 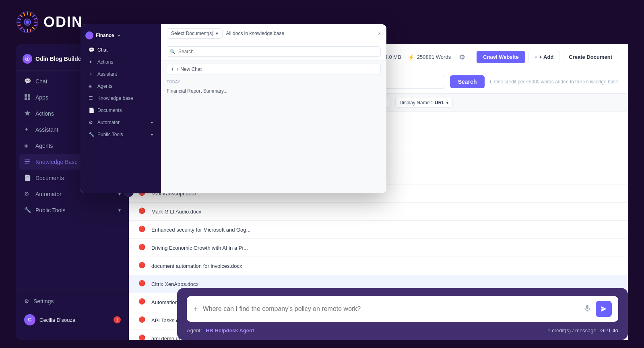 I want to click on settings-item: ⚙ Settings, so click(x=72, y=301).